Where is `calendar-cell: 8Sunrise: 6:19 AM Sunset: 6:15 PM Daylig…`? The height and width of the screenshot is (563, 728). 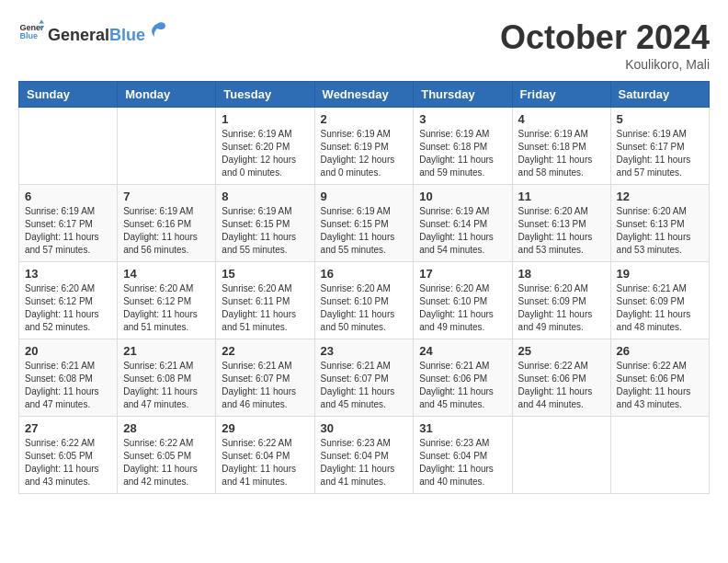
calendar-cell: 8Sunrise: 6:19 AM Sunset: 6:15 PM Daylig… is located at coordinates (265, 224).